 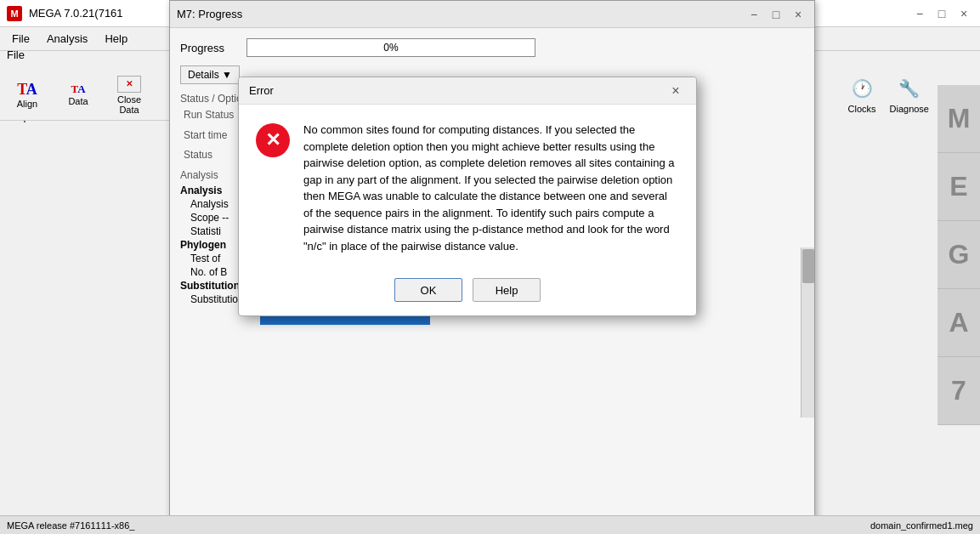 What do you see at coordinates (391, 48) in the screenshot?
I see `progress-bar-container: 0%` at bounding box center [391, 48].